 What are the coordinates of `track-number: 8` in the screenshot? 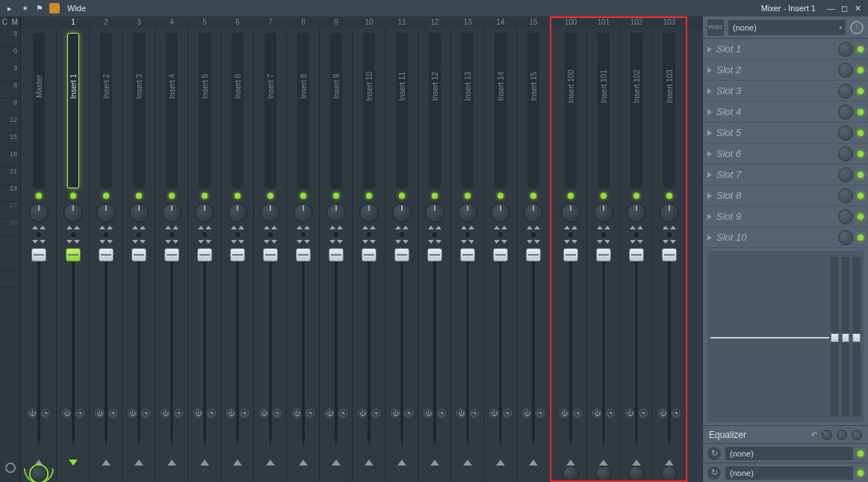 It's located at (303, 22).